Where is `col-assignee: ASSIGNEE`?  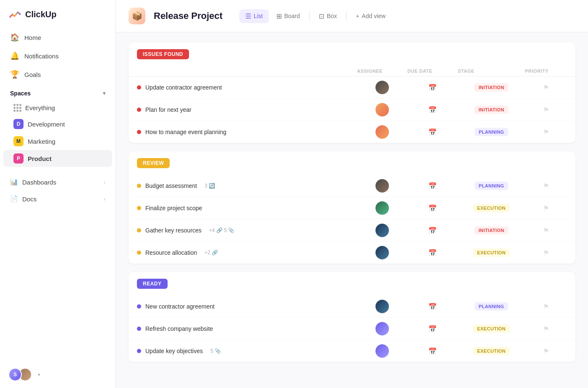 col-assignee: ASSIGNEE is located at coordinates (382, 71).